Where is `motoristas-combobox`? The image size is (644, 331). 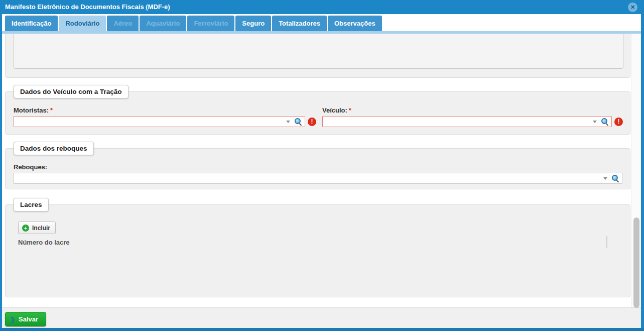
motoristas-combobox is located at coordinates (160, 122).